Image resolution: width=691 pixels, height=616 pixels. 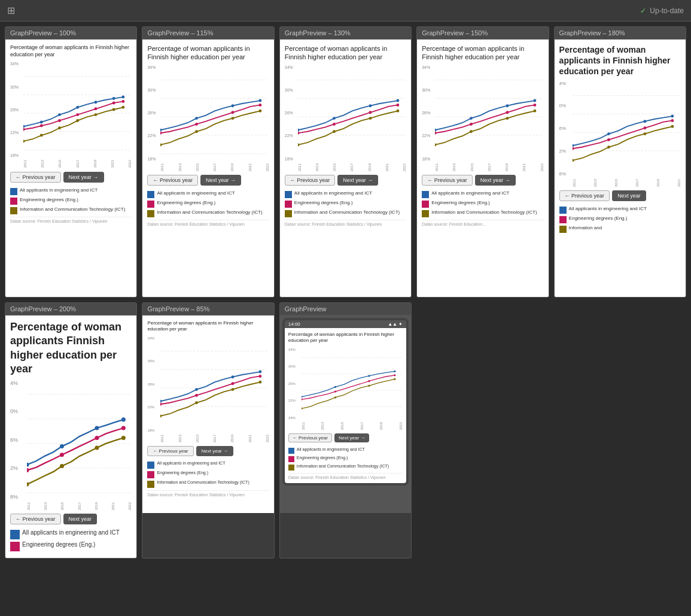 What do you see at coordinates (221, 180) in the screenshot?
I see `next-button-115: Next year →` at bounding box center [221, 180].